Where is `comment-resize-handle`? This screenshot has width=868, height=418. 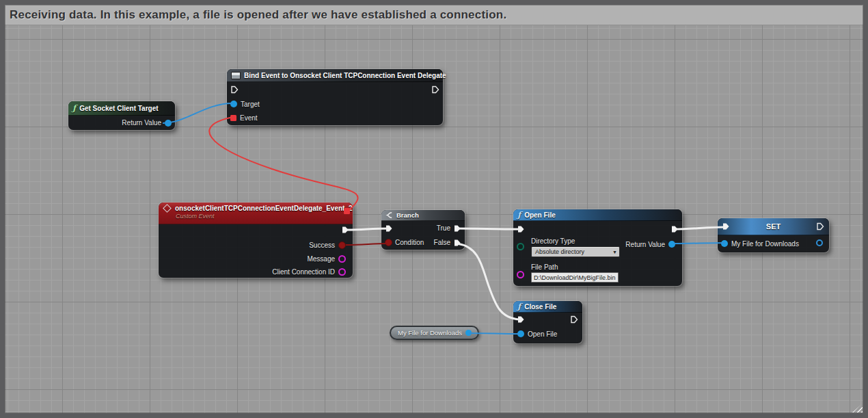 comment-resize-handle is located at coordinates (857, 408).